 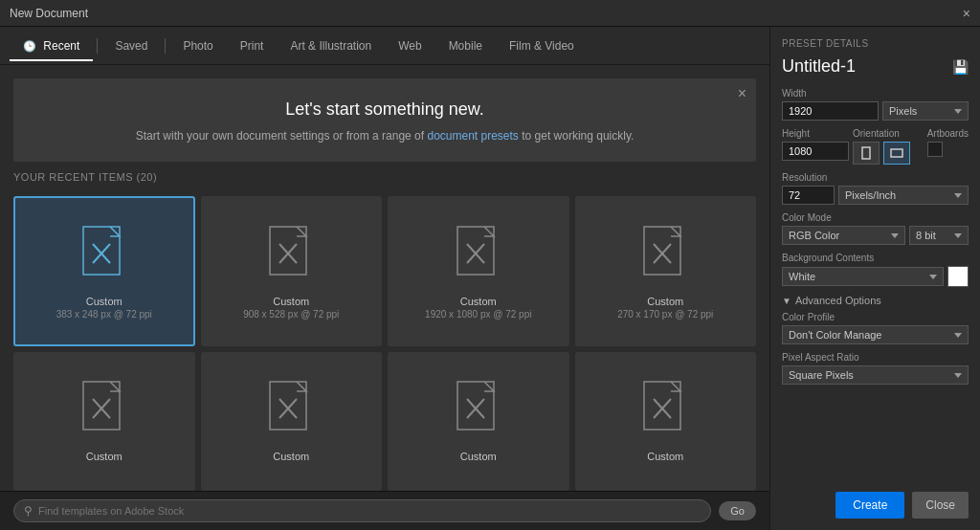 What do you see at coordinates (479, 314) in the screenshot?
I see `grid-item-sublabel-2: 1920 x 1080 px @ 72 ppi` at bounding box center [479, 314].